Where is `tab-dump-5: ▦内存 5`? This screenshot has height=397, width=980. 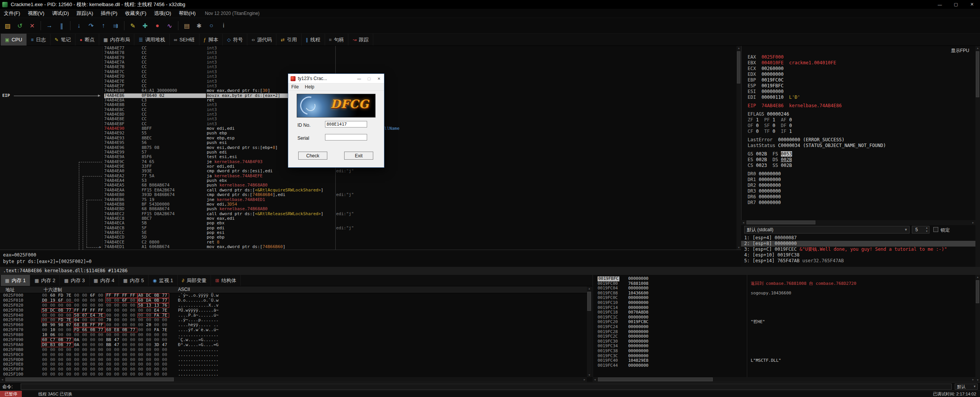
tab-dump-5: ▦内存 5 is located at coordinates (134, 280).